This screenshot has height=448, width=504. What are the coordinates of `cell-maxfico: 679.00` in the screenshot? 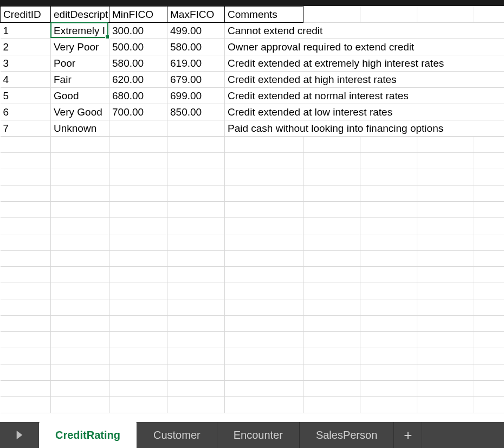 It's located at (196, 80).